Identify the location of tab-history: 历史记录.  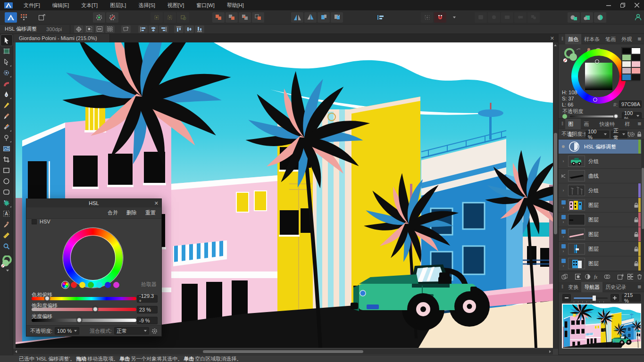
(616, 287).